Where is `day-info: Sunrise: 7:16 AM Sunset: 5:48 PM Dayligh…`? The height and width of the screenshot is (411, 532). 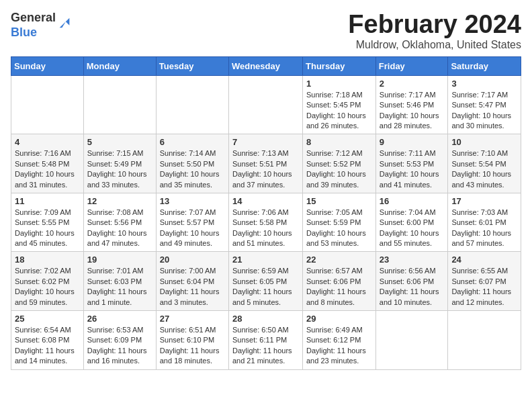
day-info: Sunrise: 7:16 AM Sunset: 5:48 PM Dayligh… is located at coordinates (47, 169).